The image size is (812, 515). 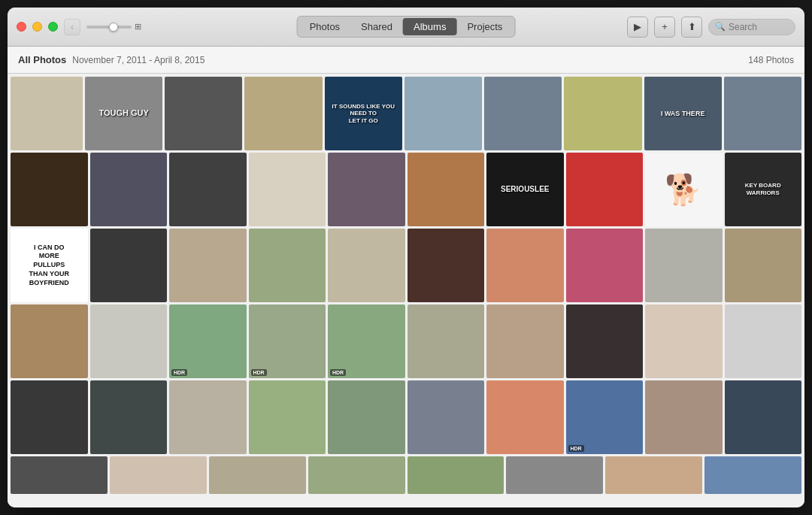 I want to click on photo-cell: TOUGH GUY, so click(x=123, y=114).